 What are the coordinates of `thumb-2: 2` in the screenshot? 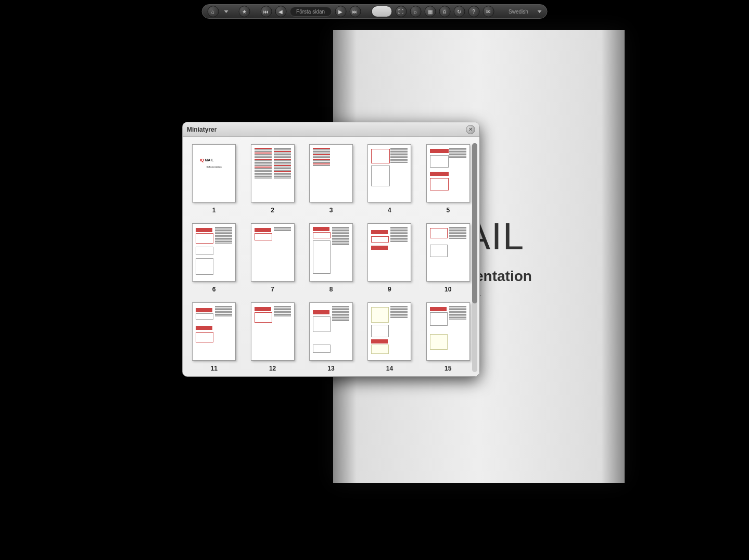 It's located at (272, 179).